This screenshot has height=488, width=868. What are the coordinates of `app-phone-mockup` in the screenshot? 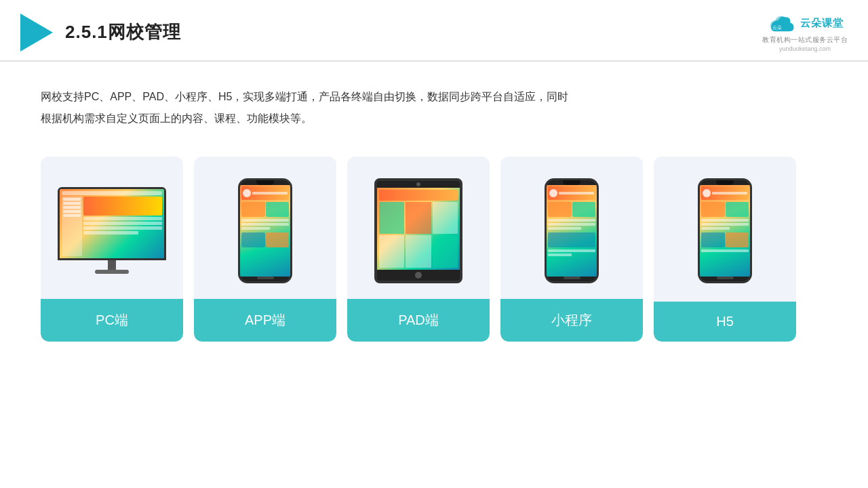 It's located at (265, 230).